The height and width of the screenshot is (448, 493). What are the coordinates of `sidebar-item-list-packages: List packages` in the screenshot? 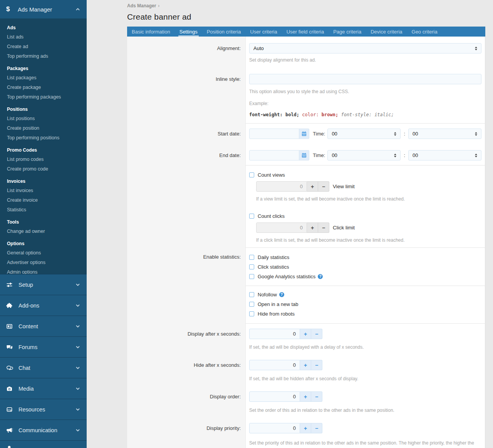 It's located at (43, 78).